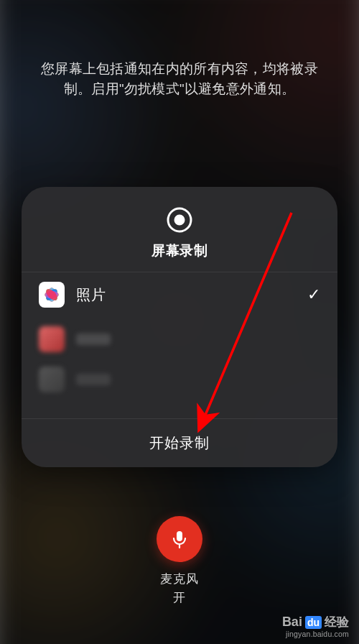 The height and width of the screenshot is (644, 359). What do you see at coordinates (91, 295) in the screenshot?
I see `app-row-label: 照片` at bounding box center [91, 295].